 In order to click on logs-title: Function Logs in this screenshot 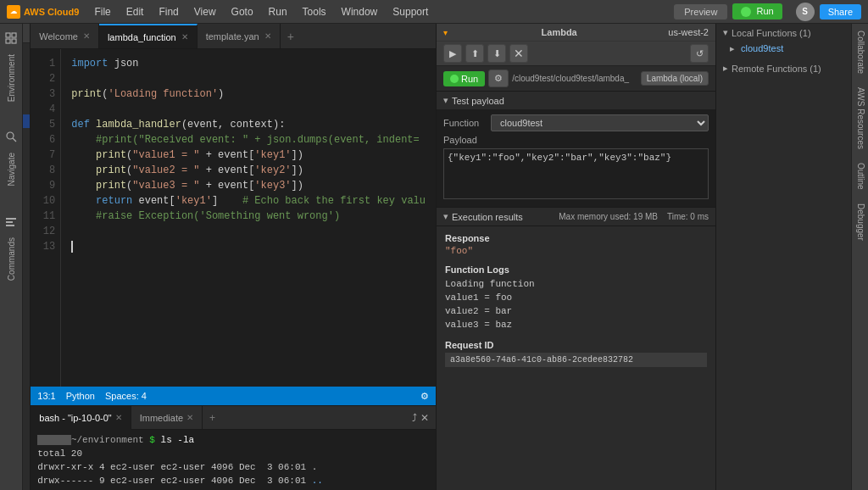, I will do `click(576, 270)`.